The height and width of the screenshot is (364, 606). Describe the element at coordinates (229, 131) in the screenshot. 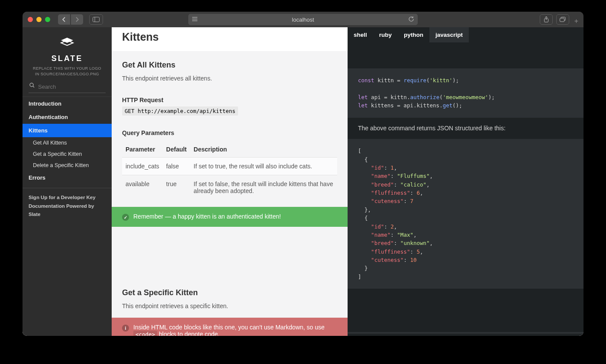

I see `query-params-title: Query Parameters` at that location.